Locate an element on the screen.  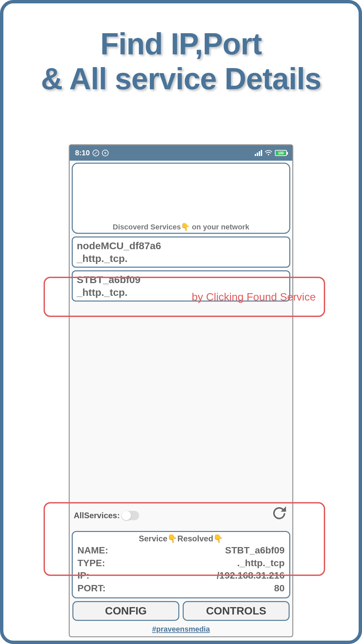
status-bar: 8:10 is located at coordinates (181, 153).